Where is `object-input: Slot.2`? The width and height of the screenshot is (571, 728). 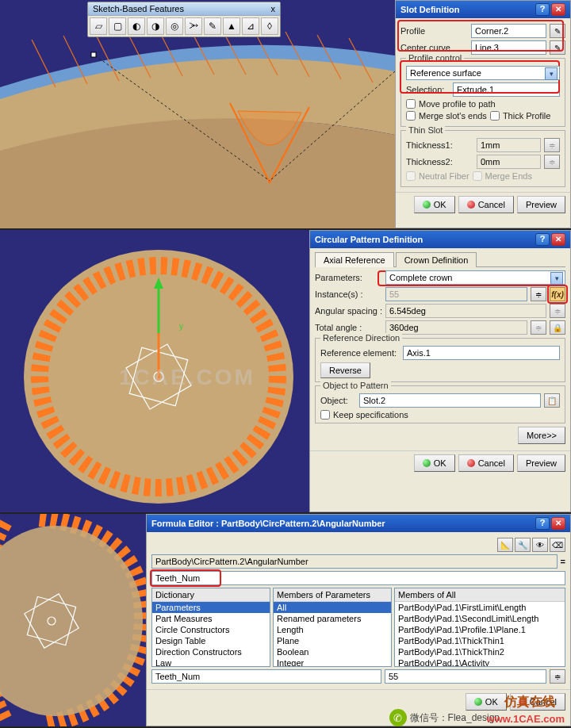
object-input: Slot.2 is located at coordinates (450, 400).